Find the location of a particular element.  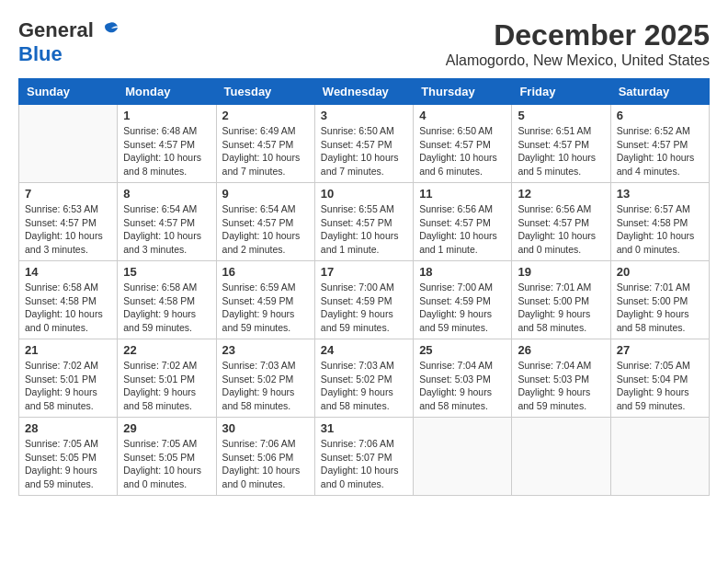

calendar-cell: 15Sunrise: 6:58 AM Sunset: 4:58 PM Dayli… is located at coordinates (167, 300).